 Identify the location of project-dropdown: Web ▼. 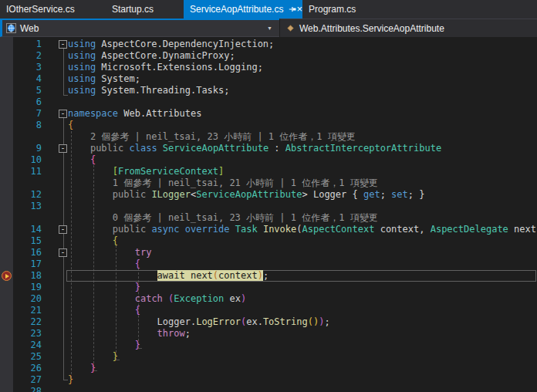
(140, 28).